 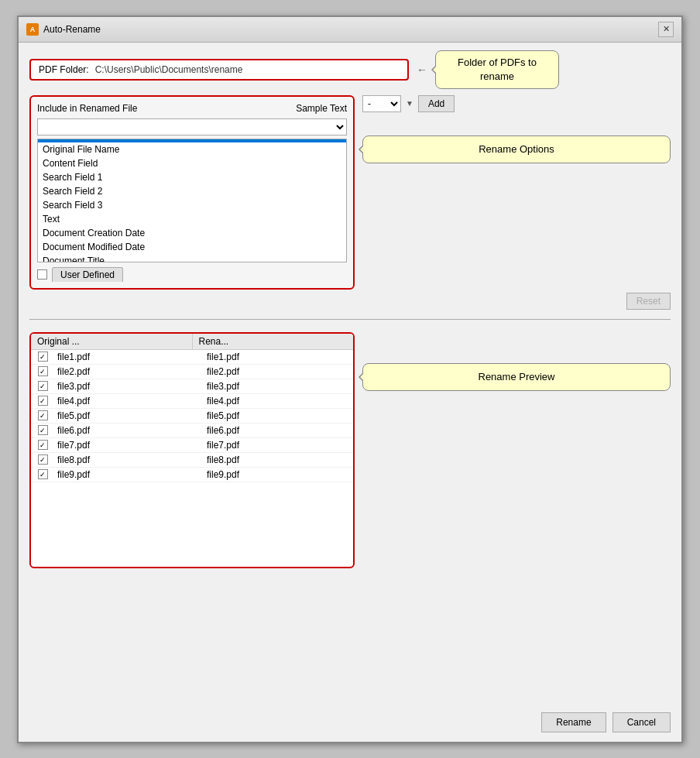 What do you see at coordinates (192, 446) in the screenshot?
I see `table-row: ✓file7.pdffile7.pdf` at bounding box center [192, 446].